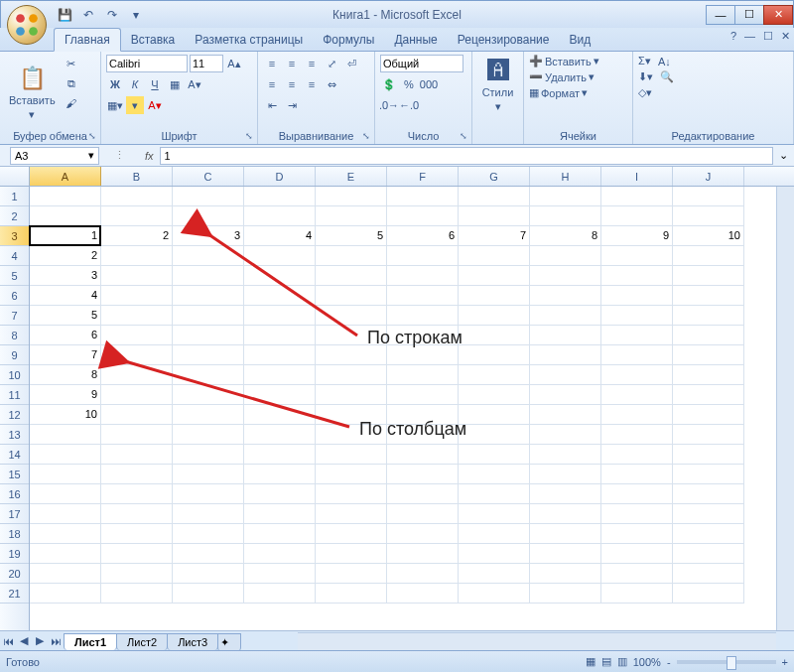 This screenshot has height=672, width=794. What do you see at coordinates (14, 197) in the screenshot?
I see `row-header: 1` at bounding box center [14, 197].